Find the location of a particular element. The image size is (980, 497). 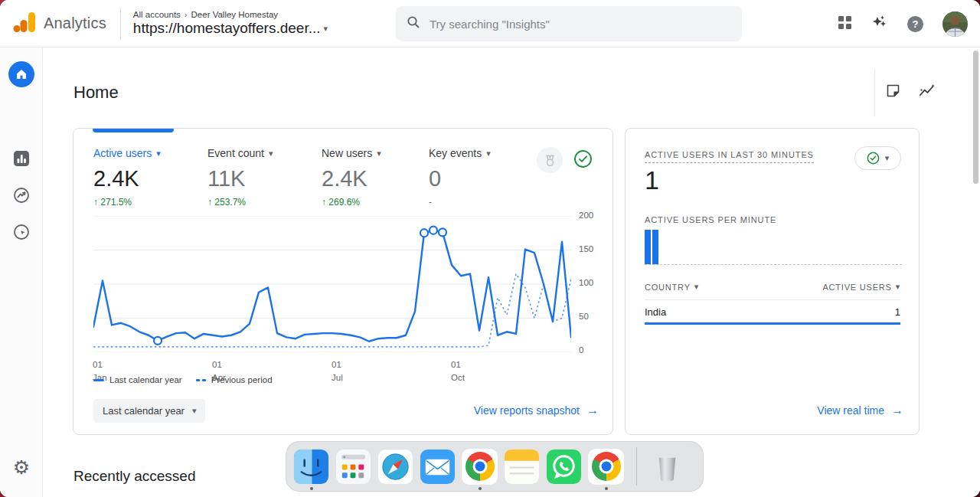

sidebar-item-home is located at coordinates (21, 74).